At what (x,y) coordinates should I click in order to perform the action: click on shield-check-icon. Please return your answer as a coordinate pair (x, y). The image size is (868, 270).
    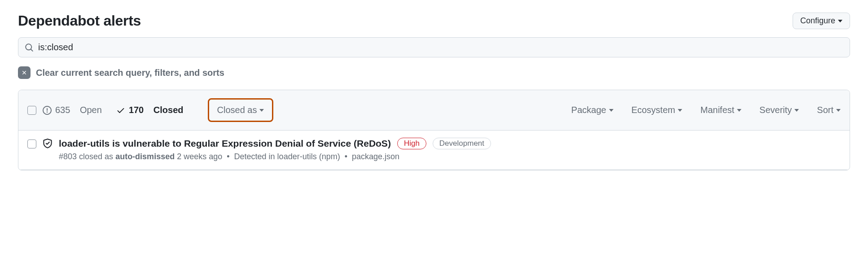
    Looking at the image, I should click on (48, 144).